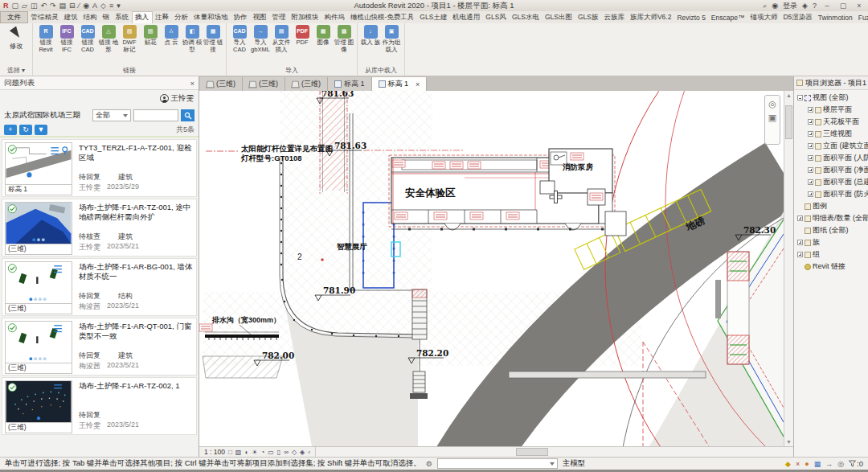 The image size is (868, 472). I want to click on ribbon-tab: 建筑, so click(71, 18).